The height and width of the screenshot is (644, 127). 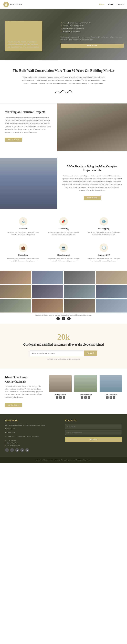 I want to click on footer-youtube-icon: yt, so click(x=22, y=450).